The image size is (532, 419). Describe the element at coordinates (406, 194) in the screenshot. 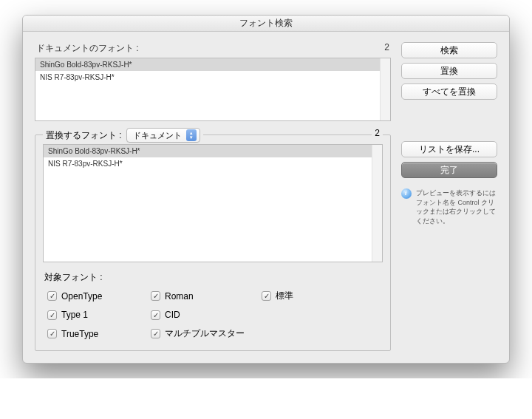

I see `info-icon` at that location.